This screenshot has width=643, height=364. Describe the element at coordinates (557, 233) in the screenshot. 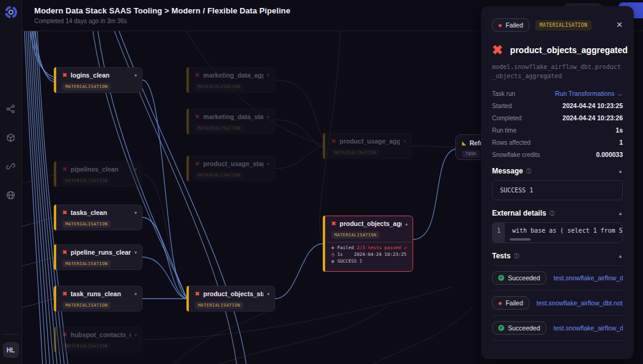

I see `sql-code-box: 1 with base as ( select 1 from SNOWFLAKE` at that location.